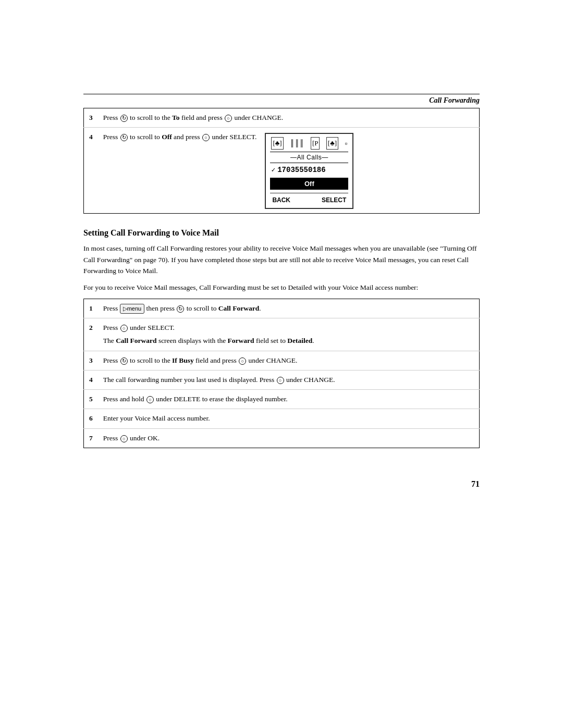  I want to click on phone-selected-option: Off, so click(309, 184).